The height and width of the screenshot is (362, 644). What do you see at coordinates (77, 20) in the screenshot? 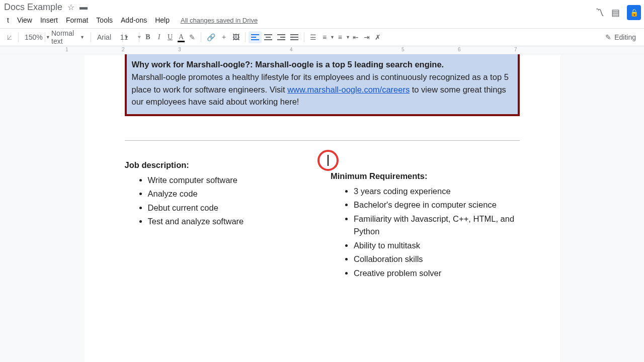
I see `menu-format: Format` at bounding box center [77, 20].